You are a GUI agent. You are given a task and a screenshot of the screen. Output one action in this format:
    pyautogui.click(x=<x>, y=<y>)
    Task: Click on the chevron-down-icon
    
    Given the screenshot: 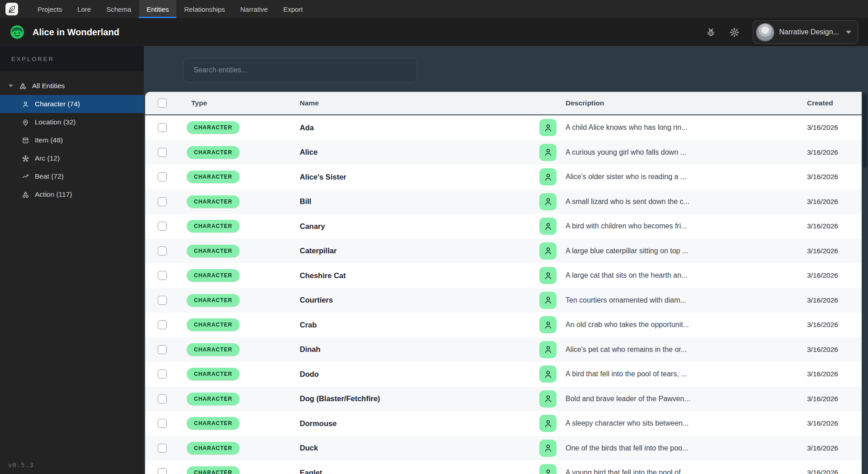 What is the action you would take?
    pyautogui.click(x=849, y=33)
    